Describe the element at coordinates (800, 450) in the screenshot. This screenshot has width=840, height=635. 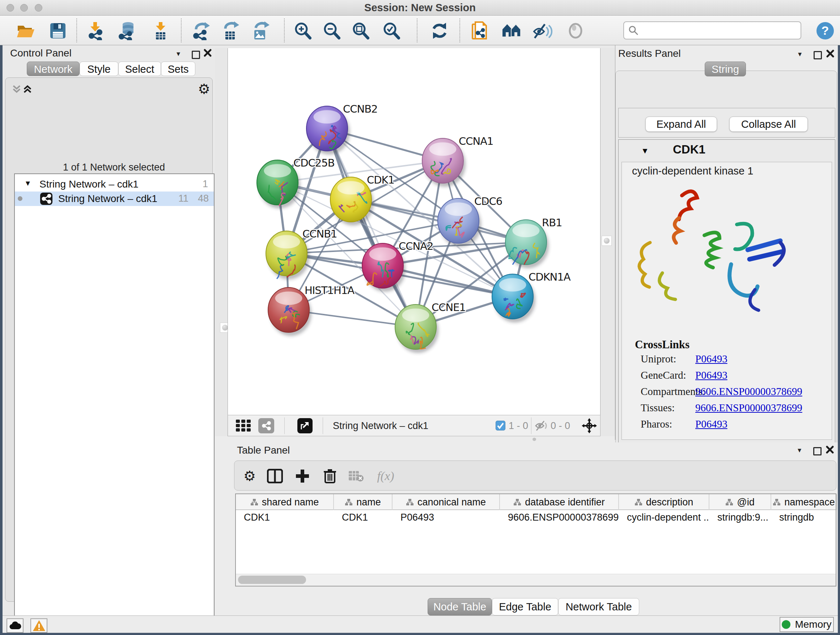
I see `table-panel-menu-caret: ▾` at that location.